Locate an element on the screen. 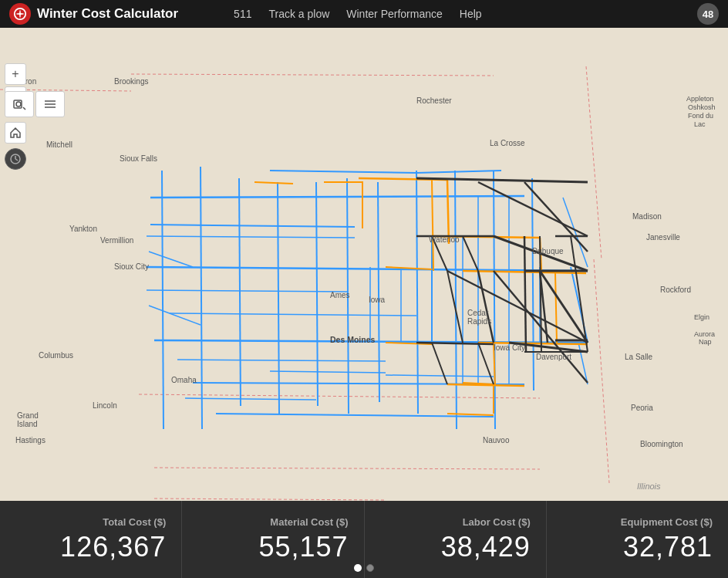 Image resolution: width=728 pixels, height=578 pixels. labor-cost-panel: Labor Cost ($) 38,429 is located at coordinates (456, 539).